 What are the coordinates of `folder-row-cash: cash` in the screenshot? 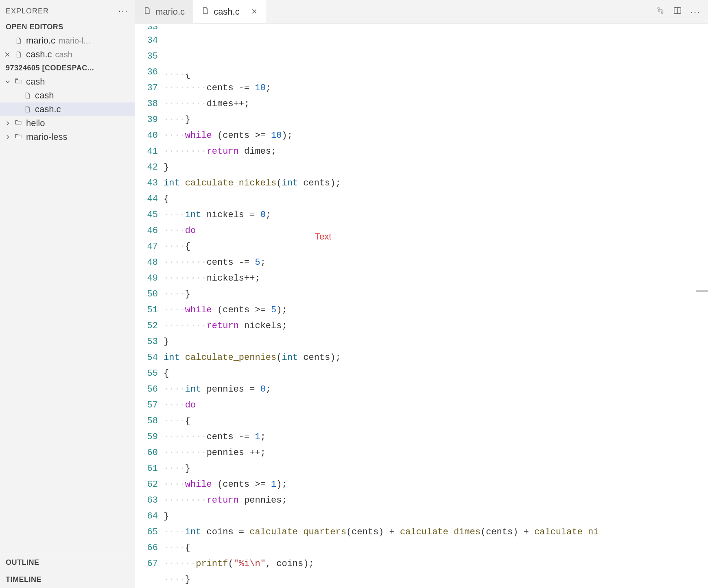 It's located at (68, 82).